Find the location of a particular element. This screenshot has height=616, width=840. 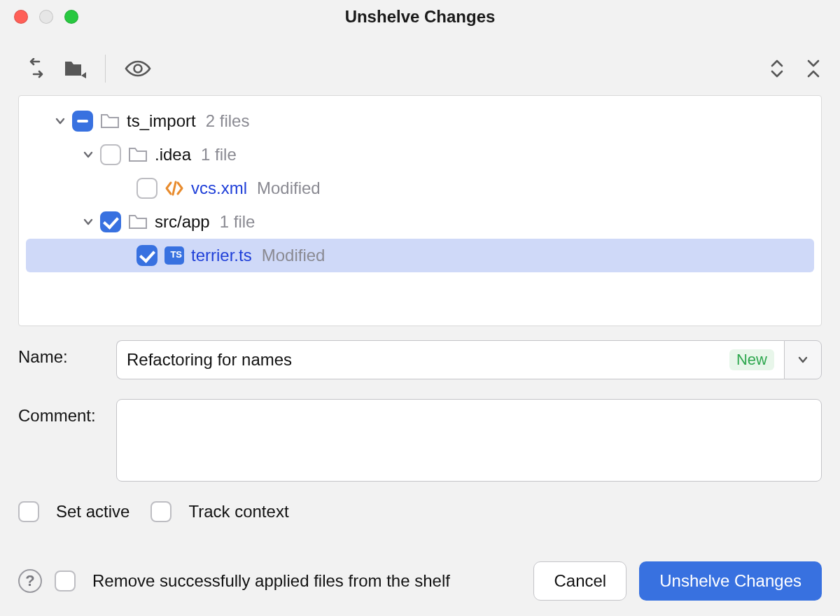

comment-field is located at coordinates (469, 440).